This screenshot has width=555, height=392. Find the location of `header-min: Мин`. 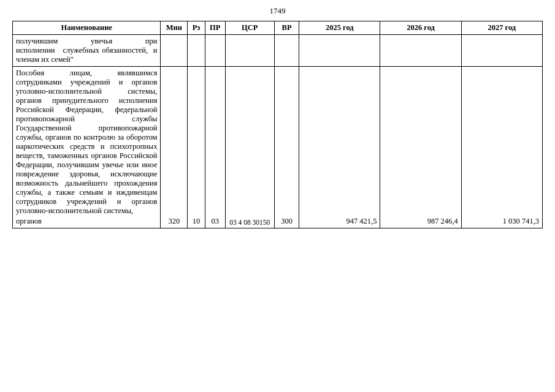

header-min: Мин is located at coordinates (174, 28).